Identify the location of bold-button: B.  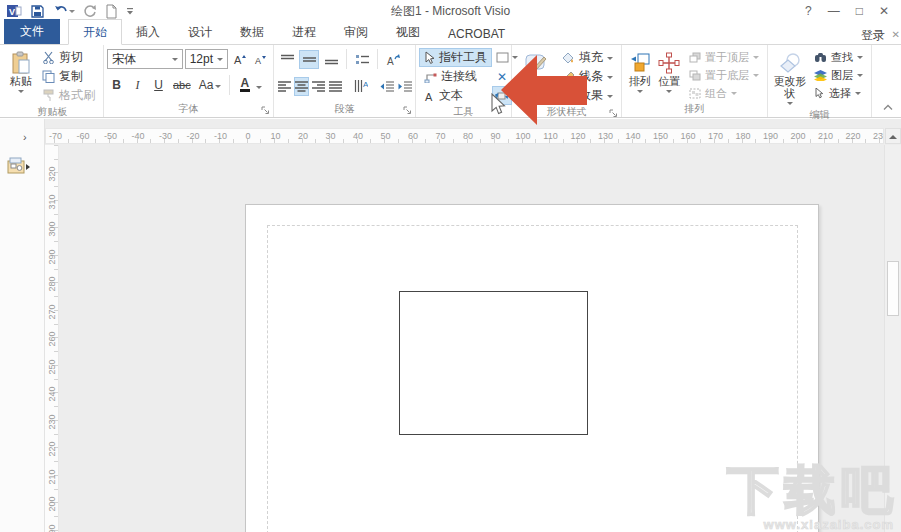
(116, 86).